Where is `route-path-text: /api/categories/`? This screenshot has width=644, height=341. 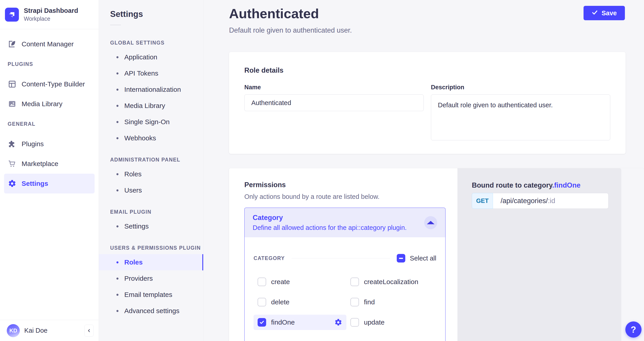
route-path-text: /api/categories/ is located at coordinates (524, 201).